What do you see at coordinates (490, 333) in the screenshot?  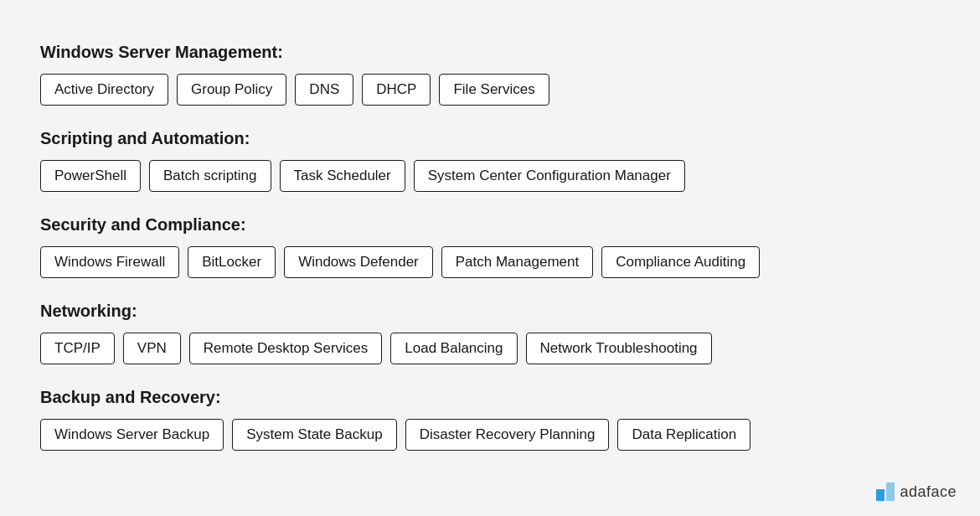 I see `section-networking: Networking:TCP/IPVPNRemote Desktop Servi…` at bounding box center [490, 333].